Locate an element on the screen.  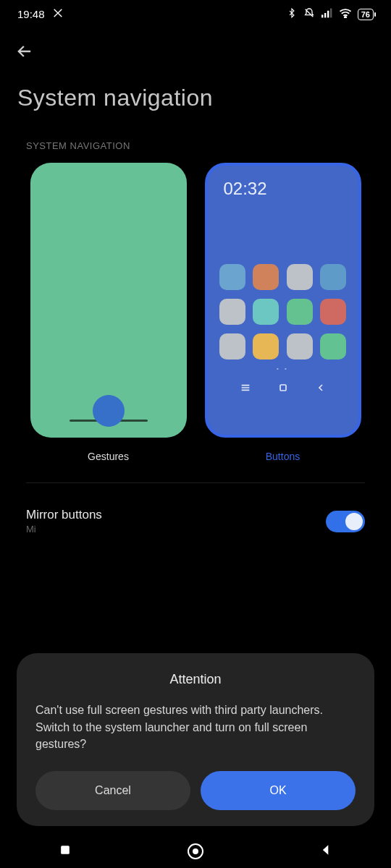
system-home-button is located at coordinates (196, 851).